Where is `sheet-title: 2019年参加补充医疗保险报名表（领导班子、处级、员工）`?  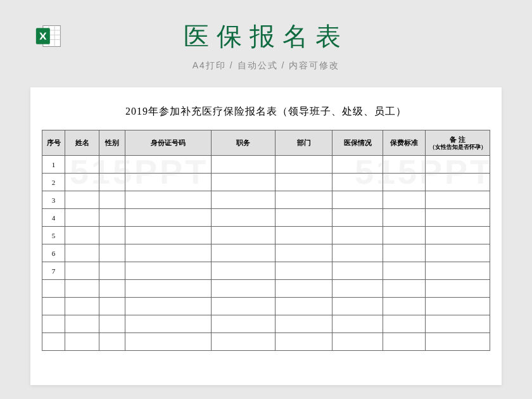 sheet-title: 2019年参加补充医疗保险报名表（领导班子、处级、员工） is located at coordinates (266, 111).